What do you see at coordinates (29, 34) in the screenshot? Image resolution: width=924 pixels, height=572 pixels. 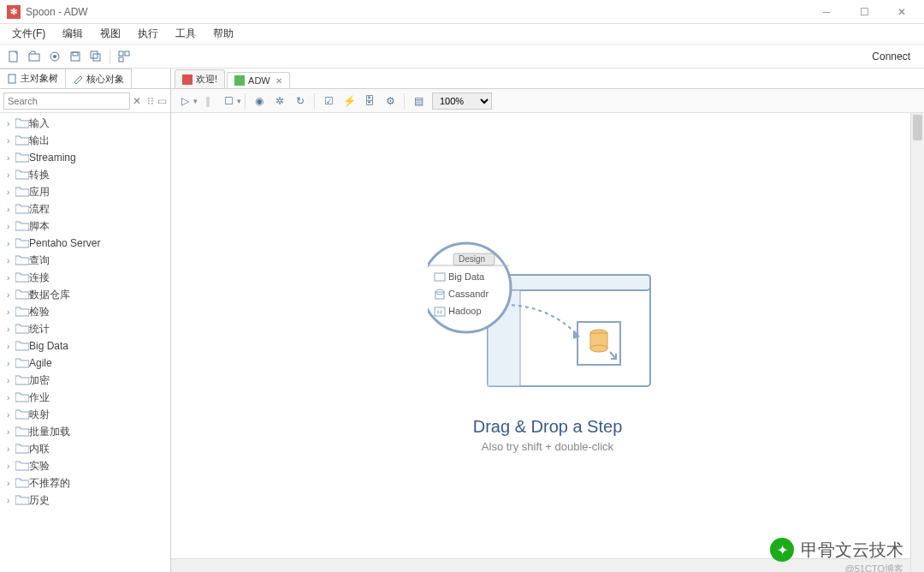 I see `menu-file: 文件(F)` at bounding box center [29, 34].